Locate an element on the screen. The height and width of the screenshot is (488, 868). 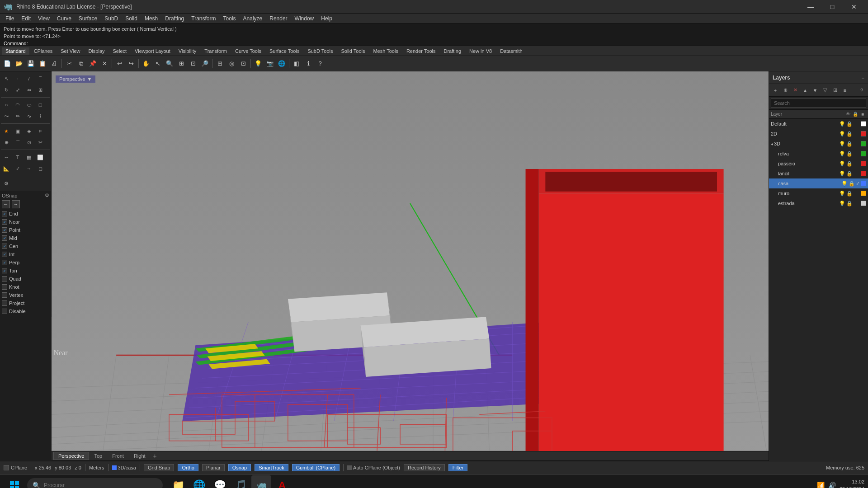
layer-lock-icon-default: 🔒 is located at coordinates (849, 124).